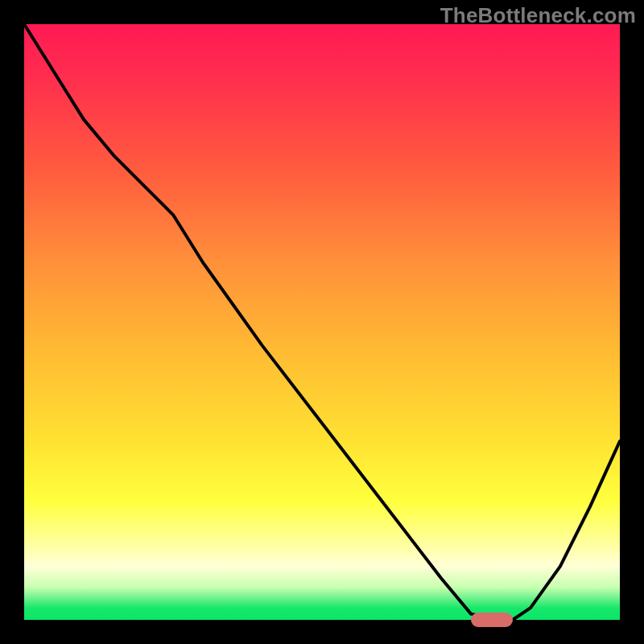  Describe the element at coordinates (492, 620) in the screenshot. I see `optimum-marker` at that location.